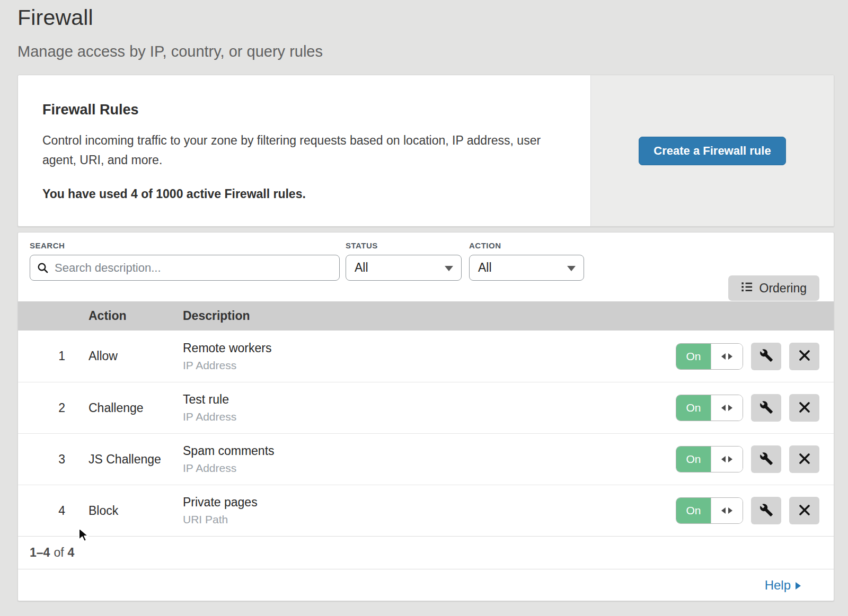 Image resolution: width=848 pixels, height=616 pixels. Describe the element at coordinates (136, 511) in the screenshot. I see `rule-action: Block` at that location.